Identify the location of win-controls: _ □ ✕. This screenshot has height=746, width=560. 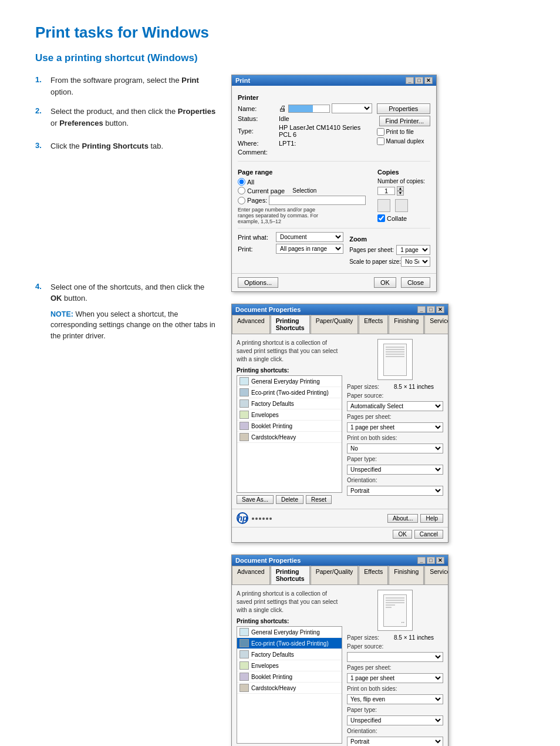
(419, 80).